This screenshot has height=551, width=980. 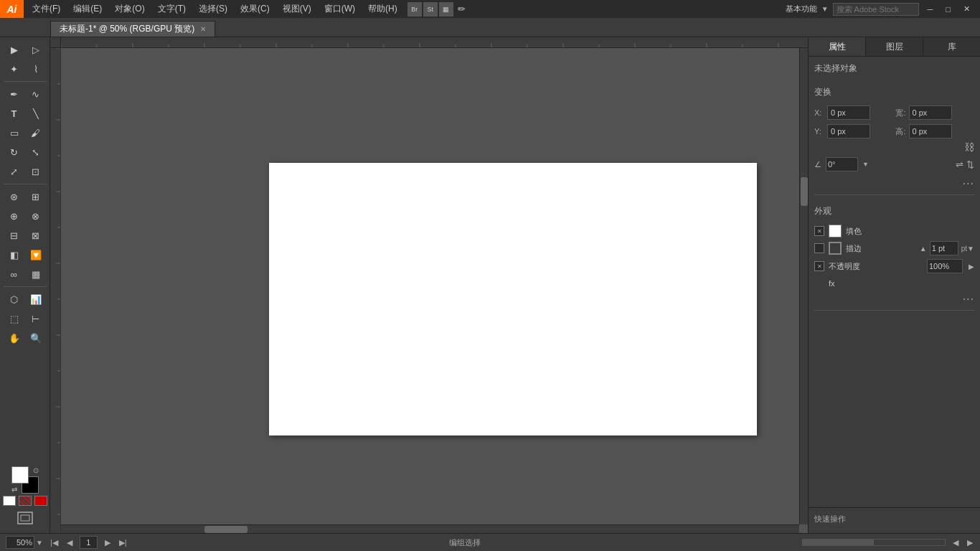 What do you see at coordinates (41, 501) in the screenshot?
I see `fill-gradient-mode` at bounding box center [41, 501].